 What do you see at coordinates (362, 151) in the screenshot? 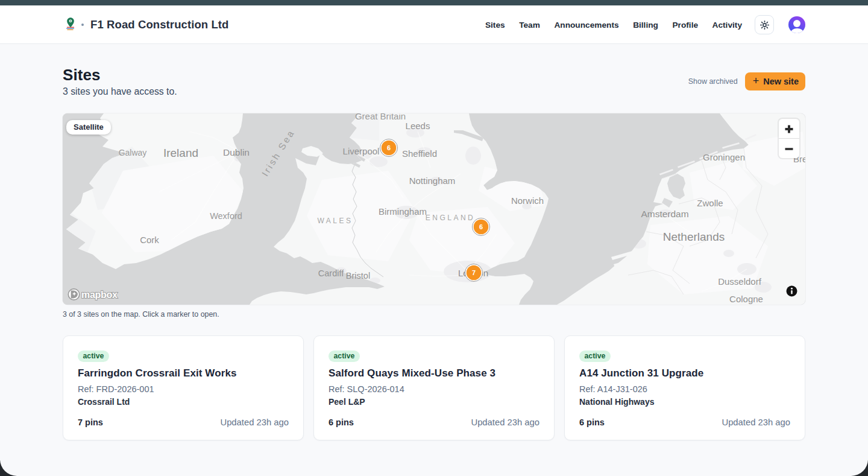
I see `svg-text: Liverpool` at bounding box center [362, 151].